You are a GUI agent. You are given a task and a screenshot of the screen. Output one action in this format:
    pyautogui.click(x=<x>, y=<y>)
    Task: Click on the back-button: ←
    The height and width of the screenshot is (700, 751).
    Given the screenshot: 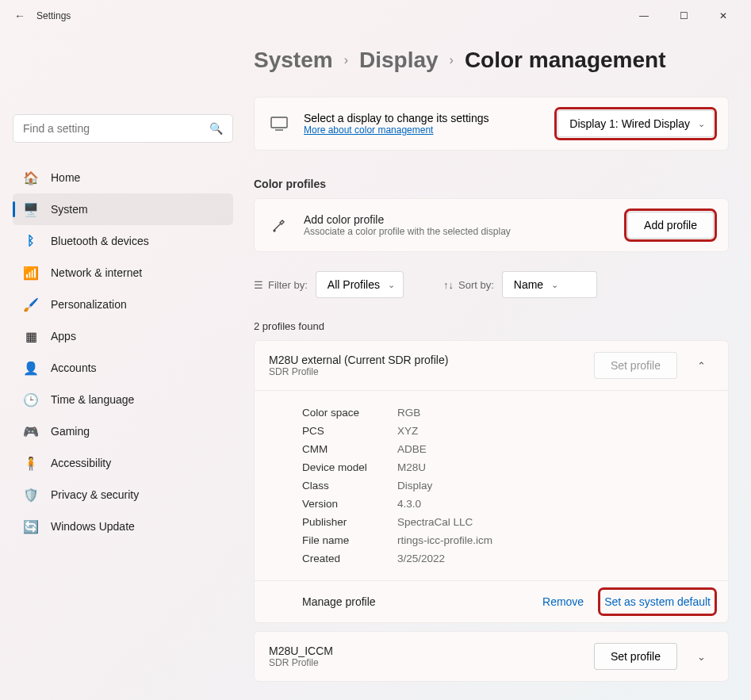 What is the action you would take?
    pyautogui.click(x=20, y=16)
    